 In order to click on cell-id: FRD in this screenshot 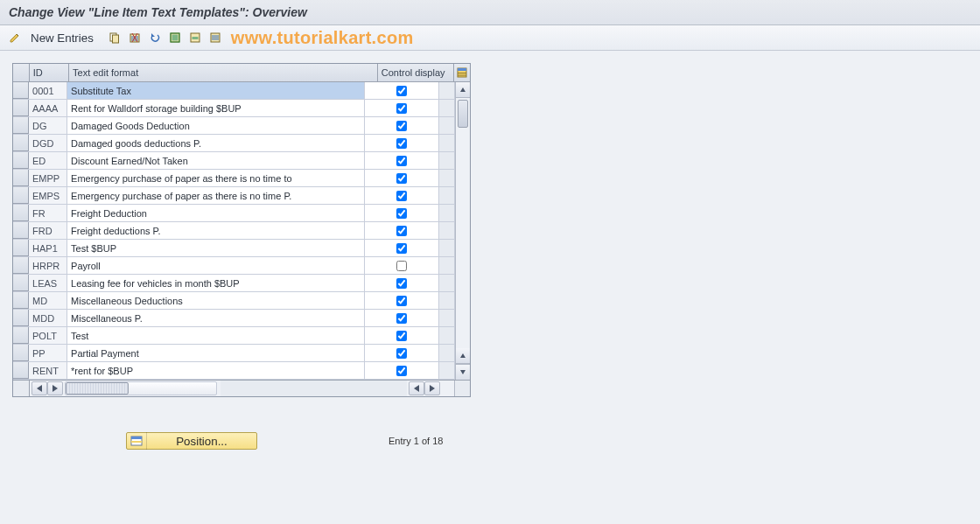, I will do `click(48, 231)`.